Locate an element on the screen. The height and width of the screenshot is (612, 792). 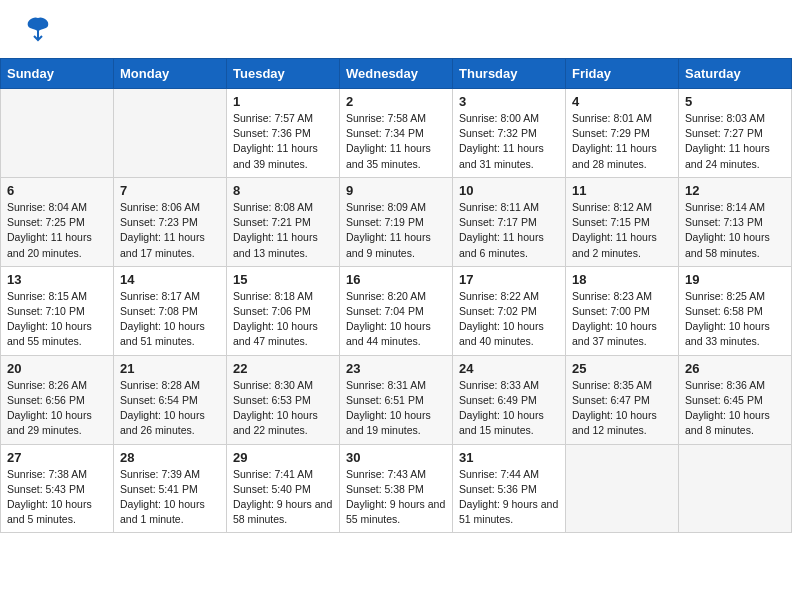
day-info: Sunrise: 8:12 AM Sunset: 7:15 PM Dayligh… is located at coordinates (622, 230).